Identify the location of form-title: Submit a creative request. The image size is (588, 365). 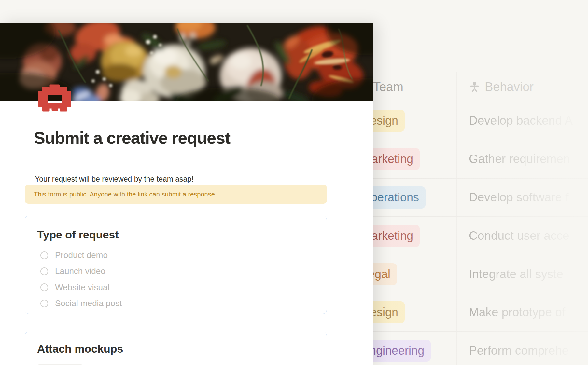
(132, 138).